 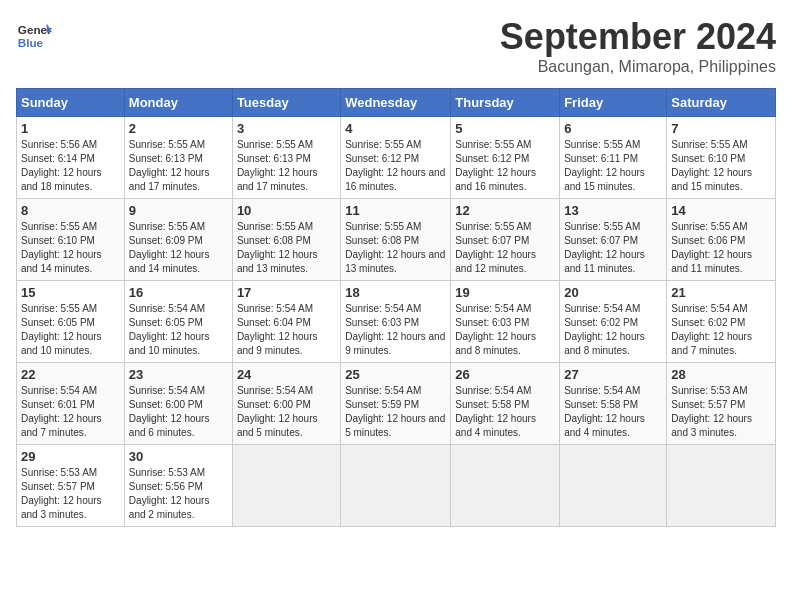 What do you see at coordinates (31, 42) in the screenshot?
I see `svg-text: Blue` at bounding box center [31, 42].